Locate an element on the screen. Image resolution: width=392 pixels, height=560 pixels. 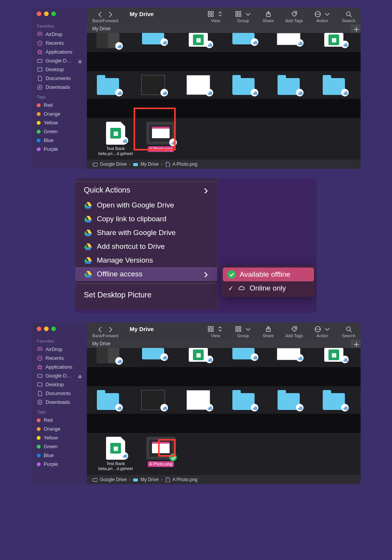
ctx-copy-link: Copy link to clipboard is located at coordinates (146, 219).